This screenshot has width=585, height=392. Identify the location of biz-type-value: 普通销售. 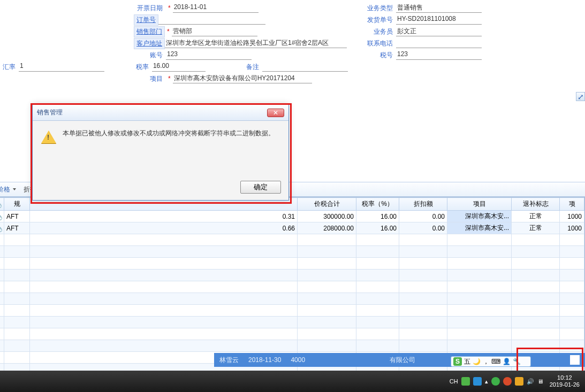
(439, 8).